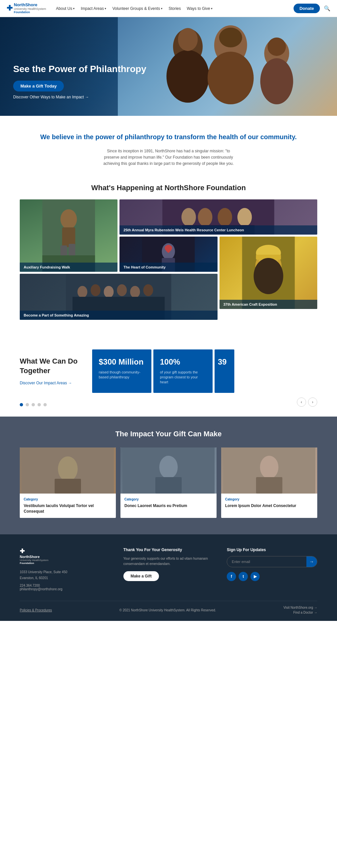 This screenshot has width=337, height=868. What do you see at coordinates (168, 503) in the screenshot?
I see `impact-card-body-2: Category Donec Laoreet Mauris eu Pretium` at bounding box center [168, 503].